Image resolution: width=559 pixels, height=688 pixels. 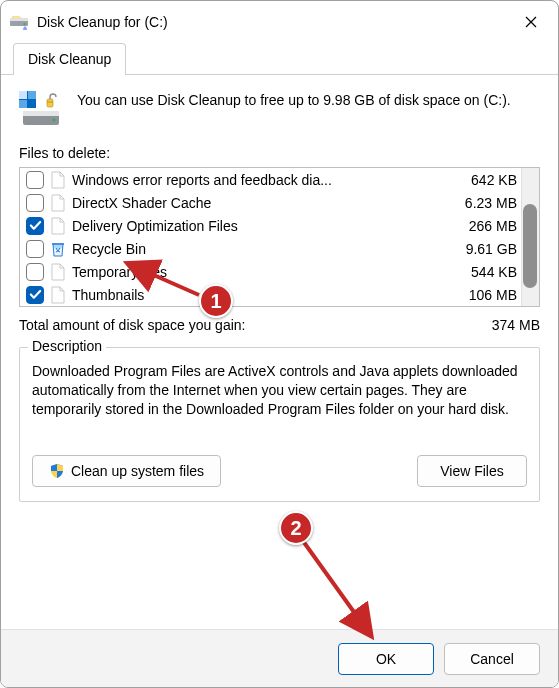 I want to click on window-title: Disk Cleanup for (C:), so click(x=272, y=22).